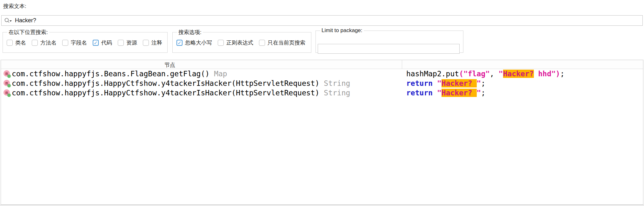 Image resolution: width=644 pixels, height=206 pixels. Describe the element at coordinates (282, 43) in the screenshot. I see `checkbox-只在当前页搜索: 只在当前页搜索` at that location.